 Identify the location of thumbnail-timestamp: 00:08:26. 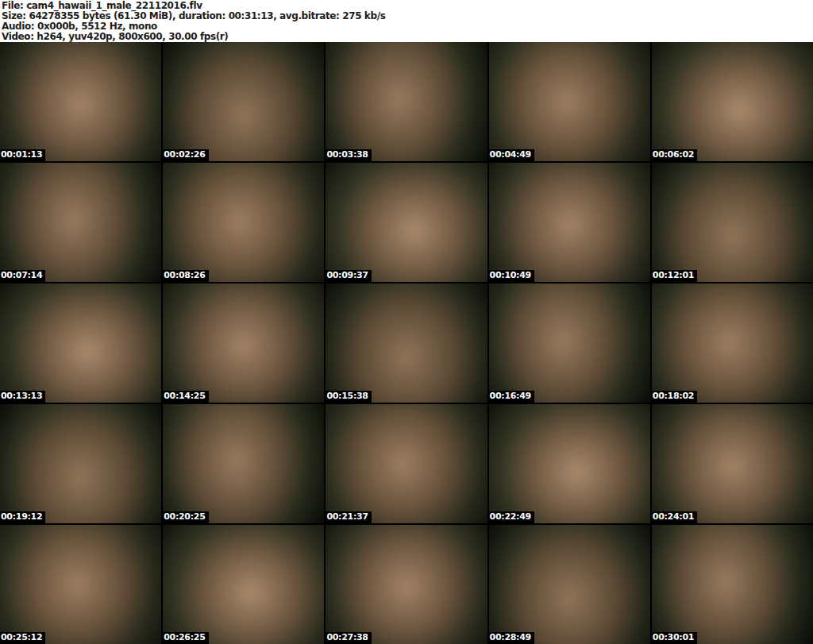
(186, 276).